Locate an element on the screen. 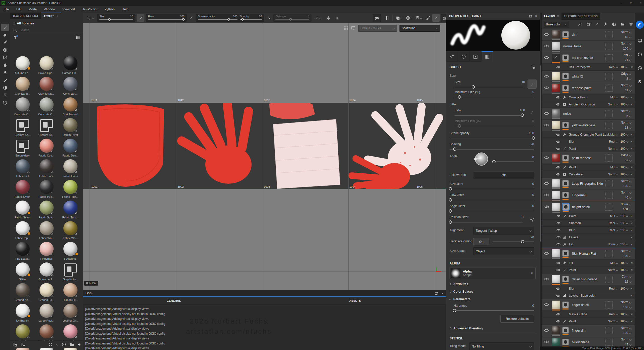  layer-name: height detail is located at coordinates (581, 207).